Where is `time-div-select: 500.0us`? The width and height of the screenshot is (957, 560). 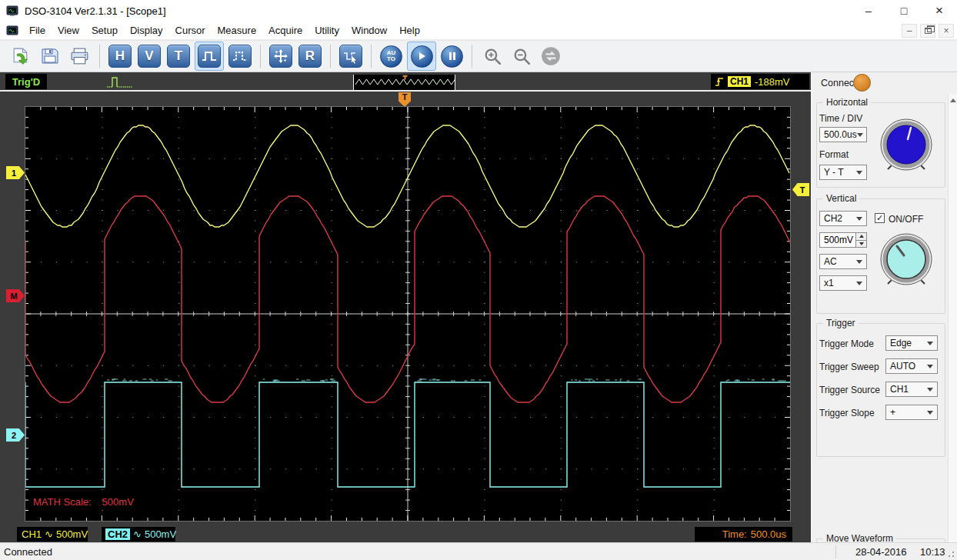 time-div-select: 500.0us is located at coordinates (843, 135).